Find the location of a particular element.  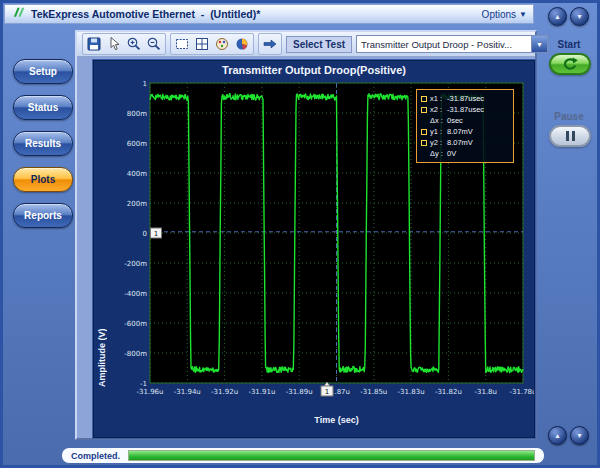

cursor-readout-row: y2 :8.07mV is located at coordinates (465, 142).